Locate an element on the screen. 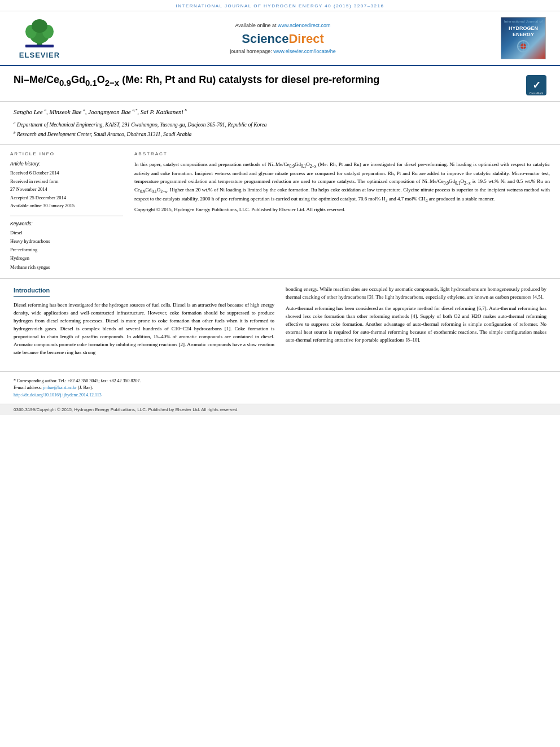  keyword-1: Diesel is located at coordinates (67, 233).